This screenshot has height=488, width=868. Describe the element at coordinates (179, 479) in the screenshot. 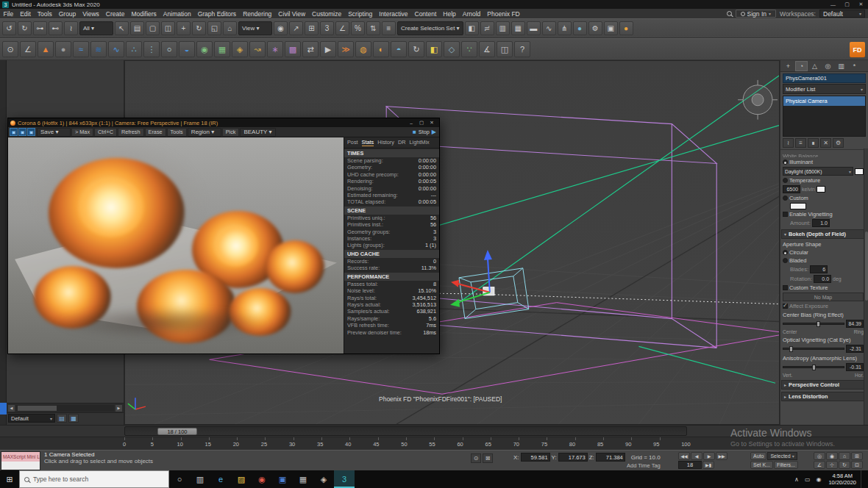

I see `cortana-icon: ○` at that location.